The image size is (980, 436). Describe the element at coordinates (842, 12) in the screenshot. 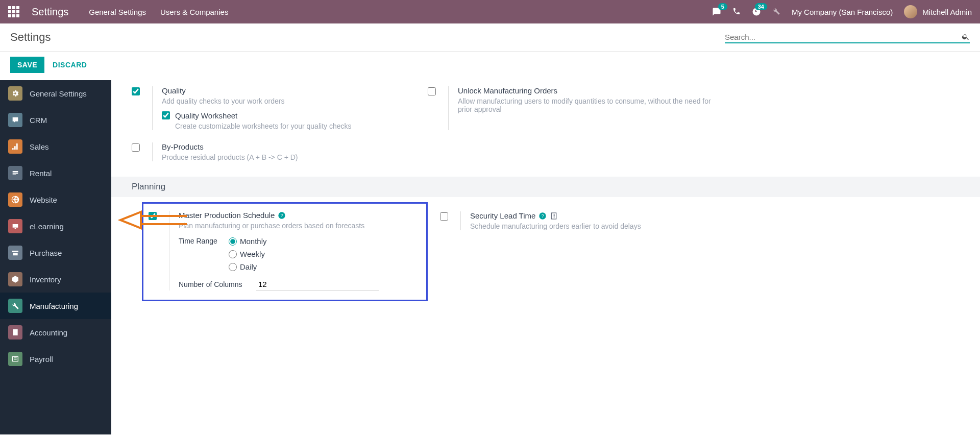

I see `company-selector: My Company (San Francisco)` at that location.